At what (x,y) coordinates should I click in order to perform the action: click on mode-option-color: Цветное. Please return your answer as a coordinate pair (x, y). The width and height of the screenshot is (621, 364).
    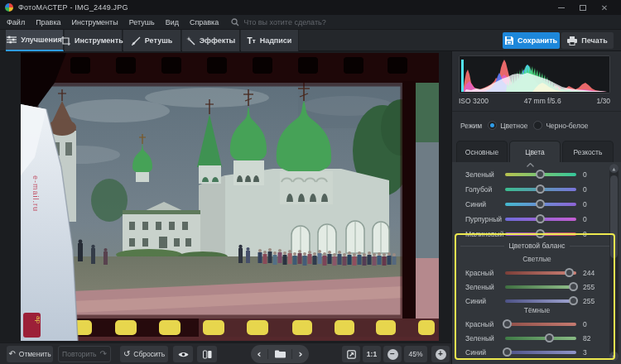
    Looking at the image, I should click on (508, 126).